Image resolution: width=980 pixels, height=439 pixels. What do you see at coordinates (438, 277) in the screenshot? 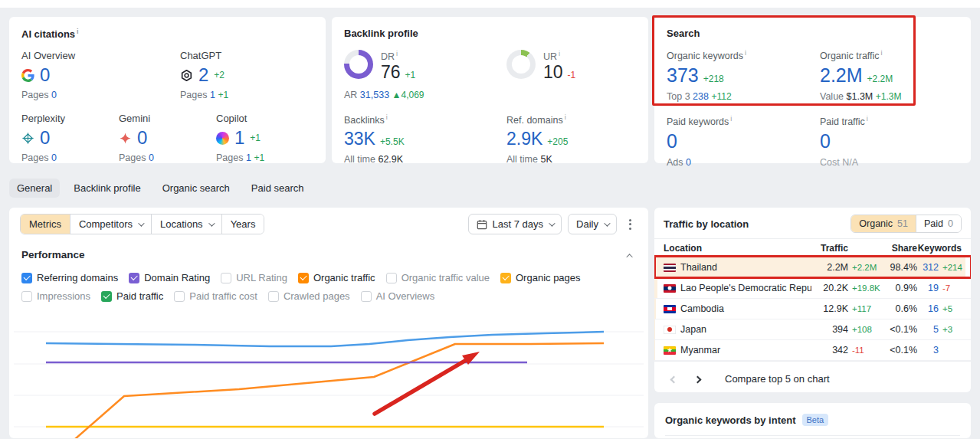
I see `metric-checkbox-organic-traffic-value: Organic traffic value` at bounding box center [438, 277].